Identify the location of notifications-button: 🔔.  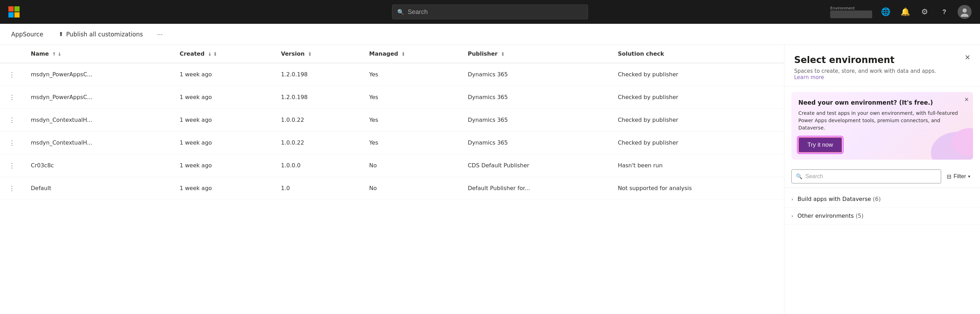
(905, 12).